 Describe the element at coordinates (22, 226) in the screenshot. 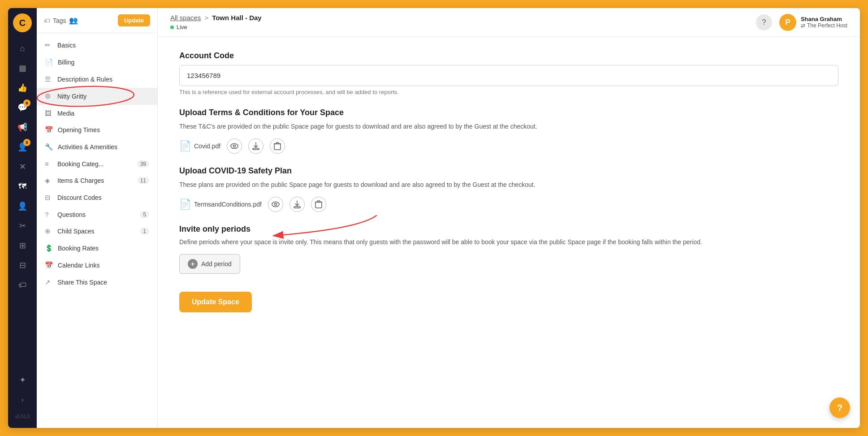

I see `nav-icon-tools: ✂` at that location.